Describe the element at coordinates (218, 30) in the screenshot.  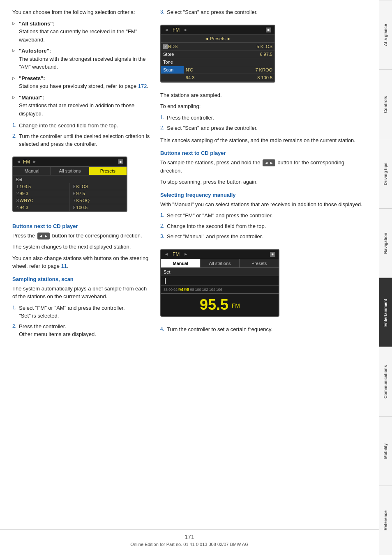
I see `fm-header-2: ◄ FM ► ■` at that location.